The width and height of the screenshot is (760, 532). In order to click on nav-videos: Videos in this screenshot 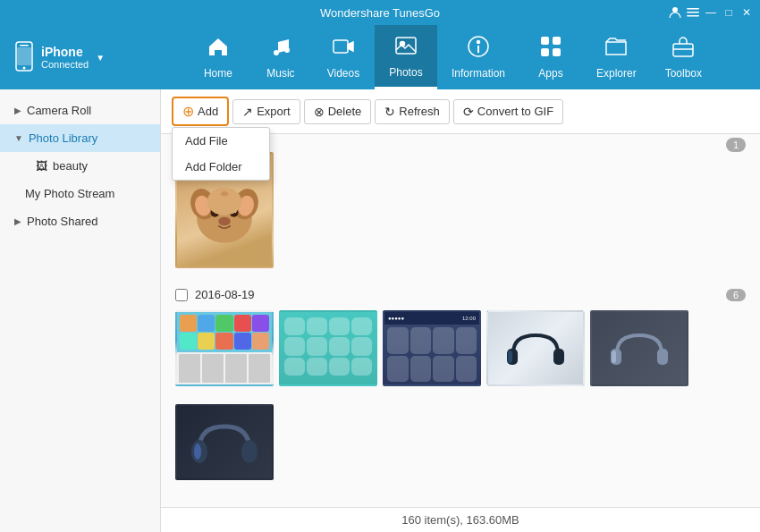, I will do `click(343, 57)`.